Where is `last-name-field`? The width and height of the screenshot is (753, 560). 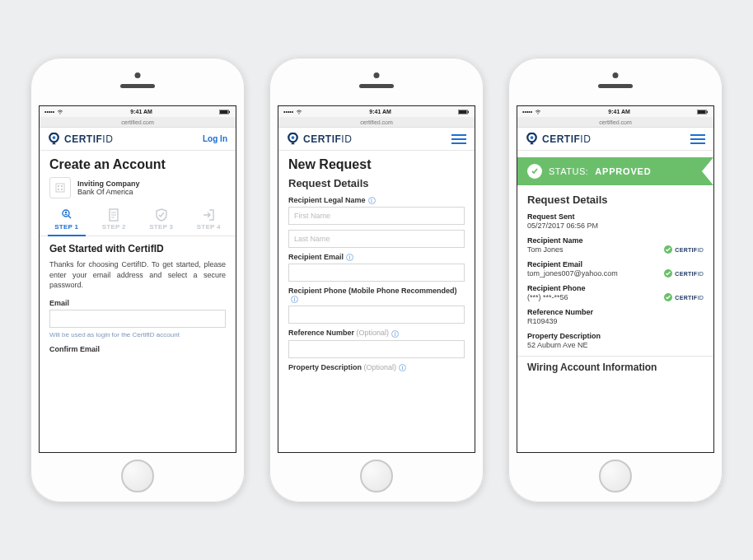
last-name-field is located at coordinates (376, 239).